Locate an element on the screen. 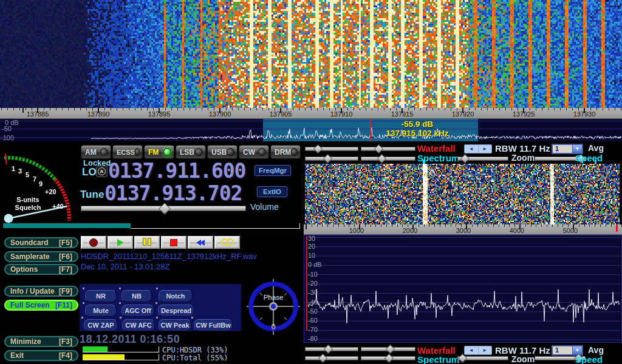  loop-button is located at coordinates (227, 243).